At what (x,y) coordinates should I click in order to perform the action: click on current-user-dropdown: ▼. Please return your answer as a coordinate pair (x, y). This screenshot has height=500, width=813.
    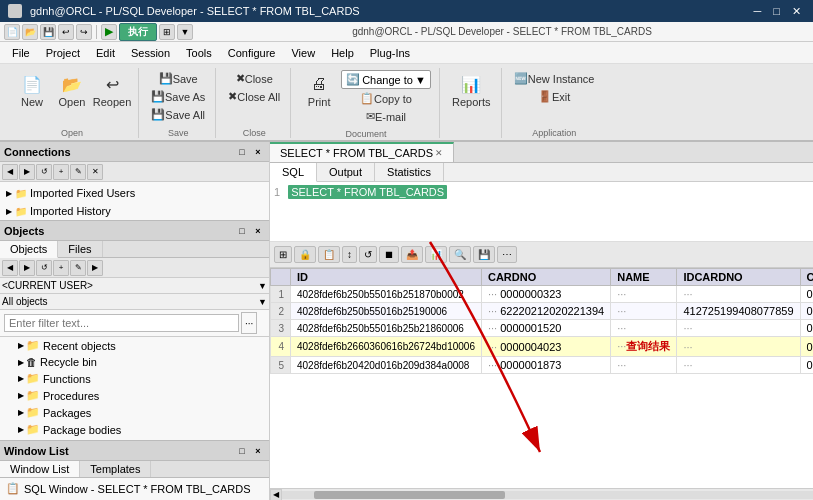
    Looking at the image, I should click on (262, 286).